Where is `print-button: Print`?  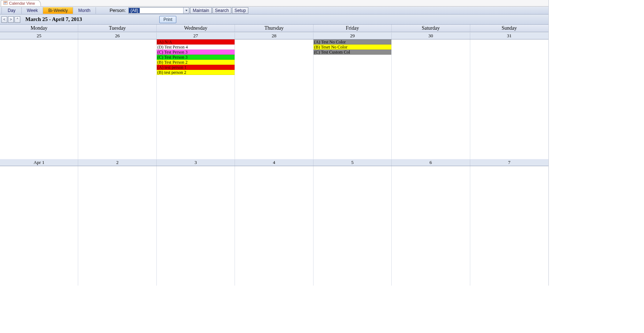 print-button: Print is located at coordinates (168, 20).